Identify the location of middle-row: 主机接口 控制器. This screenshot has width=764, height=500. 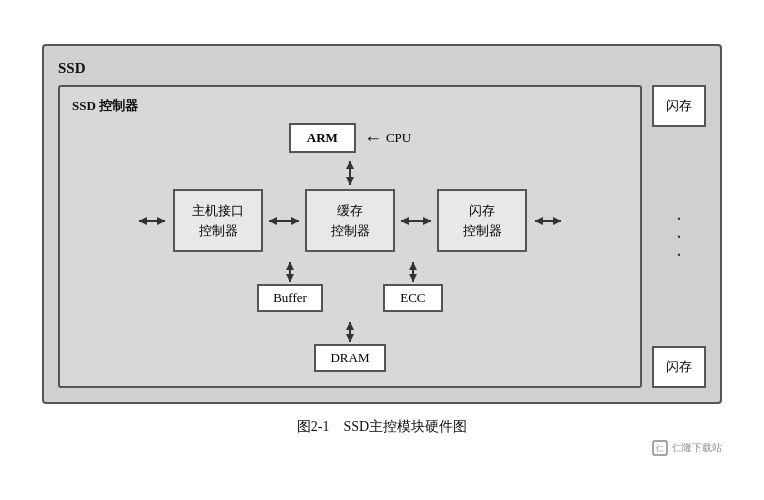
(350, 220).